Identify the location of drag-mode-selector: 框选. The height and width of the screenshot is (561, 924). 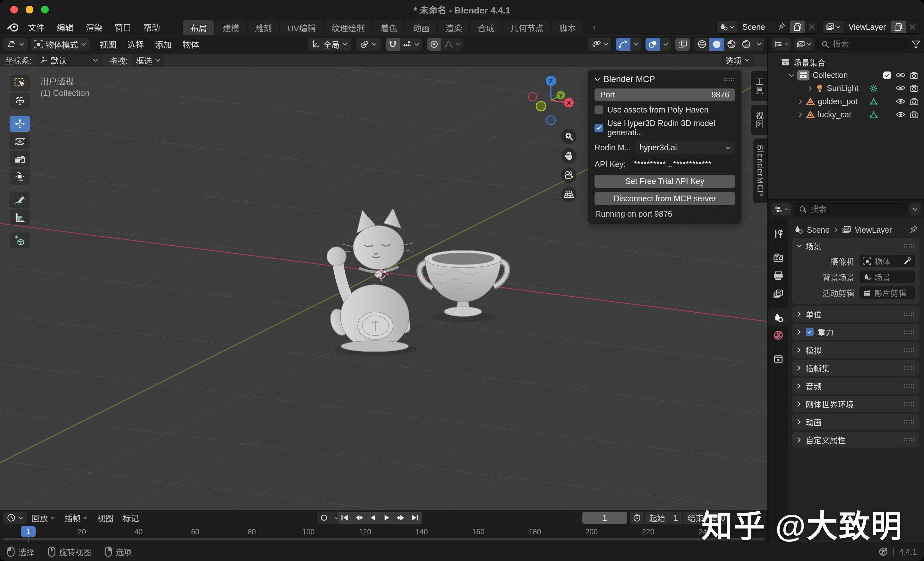
(148, 60).